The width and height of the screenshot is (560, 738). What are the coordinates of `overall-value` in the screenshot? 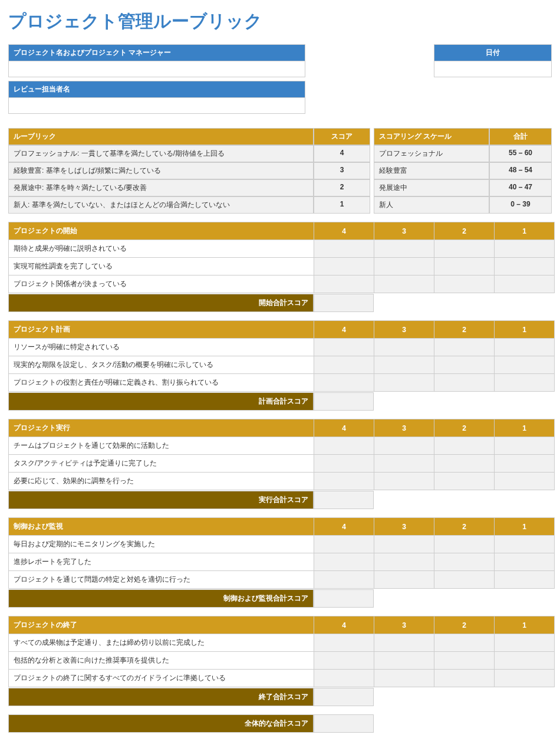 It's located at (344, 723).